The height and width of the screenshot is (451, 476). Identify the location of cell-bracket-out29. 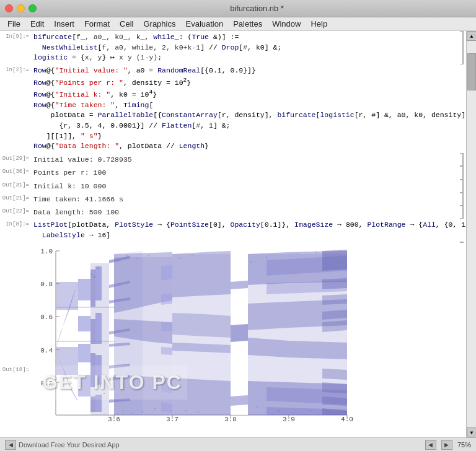
(461, 160).